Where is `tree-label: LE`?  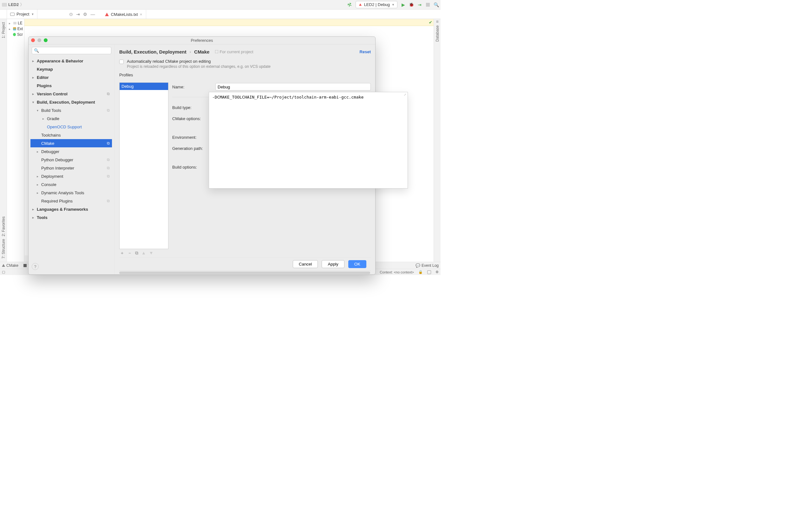 tree-label: LE is located at coordinates (20, 23).